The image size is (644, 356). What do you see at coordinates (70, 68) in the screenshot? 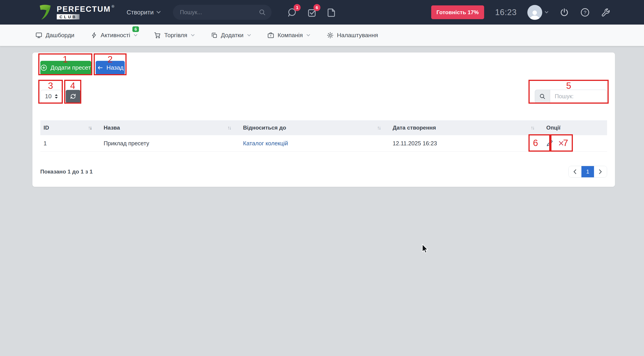
I see `add-preset-label: Додати пресет` at bounding box center [70, 68].